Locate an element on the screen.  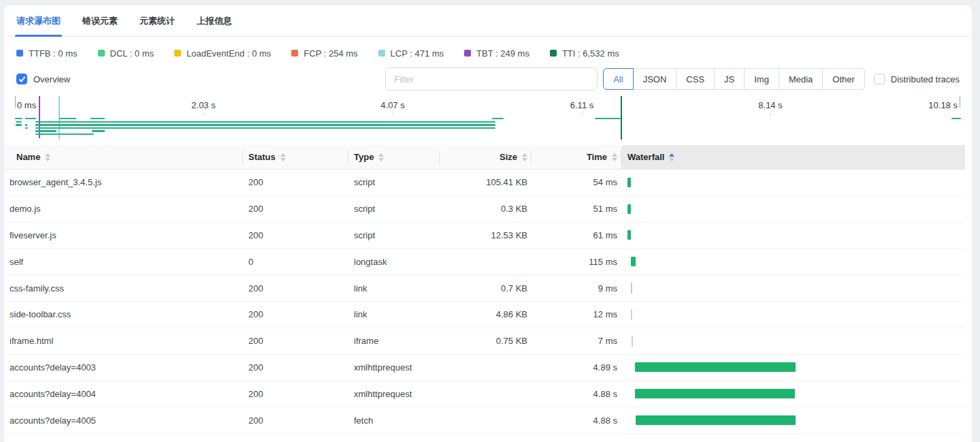
overview-checkbox: Overview is located at coordinates (44, 79).